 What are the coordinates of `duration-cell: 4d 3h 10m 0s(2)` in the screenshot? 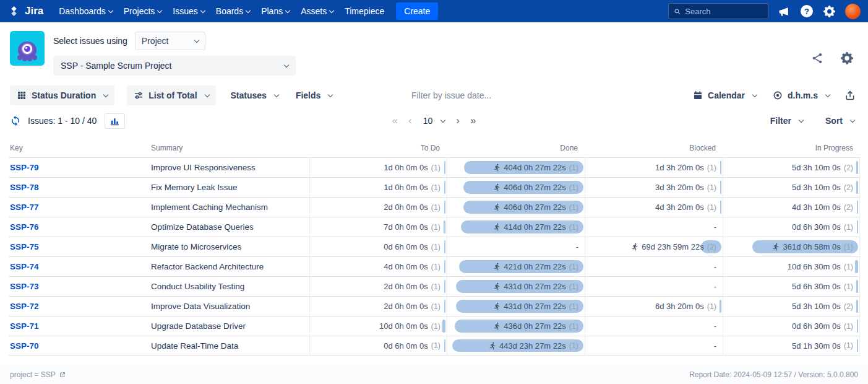 It's located at (791, 207).